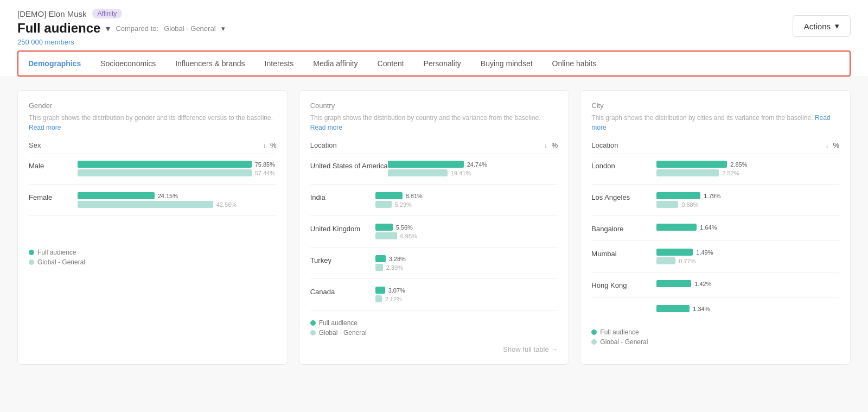  Describe the element at coordinates (56, 252) in the screenshot. I see `gender-legend-full-label: Full audience` at that location.